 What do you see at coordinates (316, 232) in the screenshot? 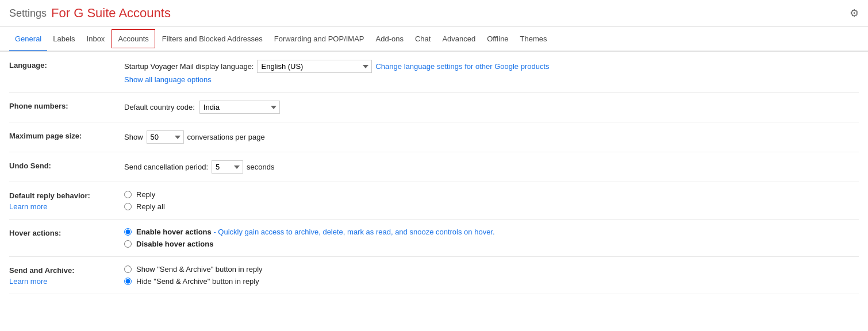
I see `enable-hover-label: Enable hover actions - Quickly gain acce…` at bounding box center [316, 232].